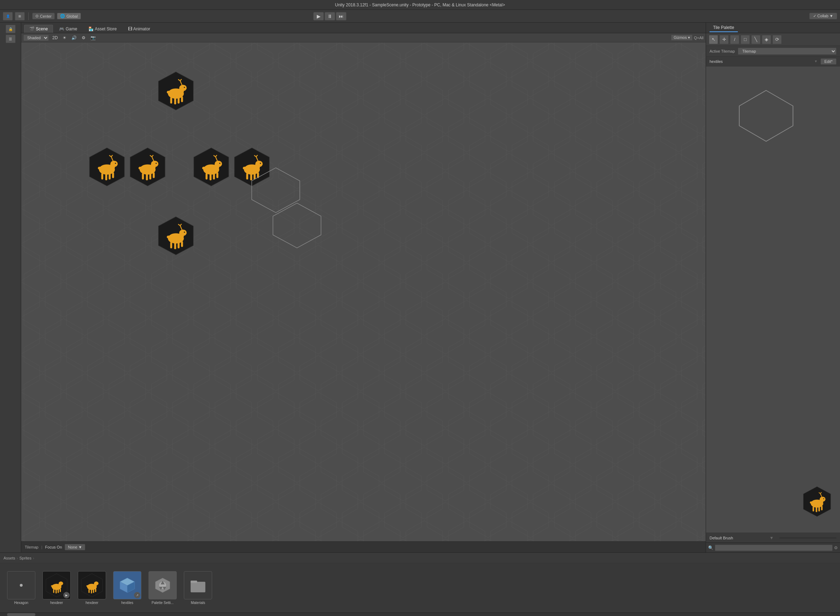 The width and height of the screenshot is (840, 616). What do you see at coordinates (681, 38) in the screenshot?
I see `gizmos-button: Gizmos ▾` at bounding box center [681, 38].